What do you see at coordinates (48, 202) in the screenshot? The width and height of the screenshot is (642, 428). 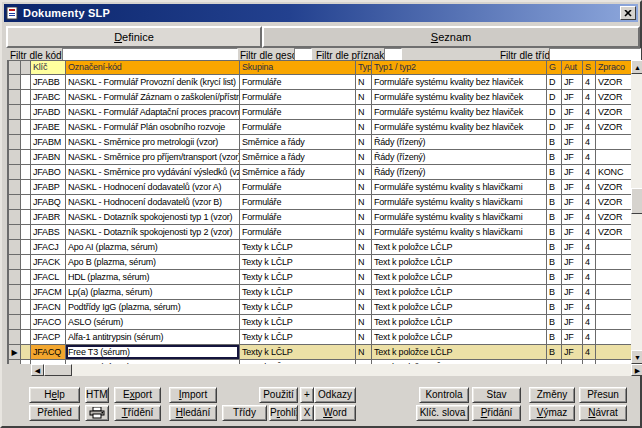 I see `cell-klic: JFABQ` at bounding box center [48, 202].